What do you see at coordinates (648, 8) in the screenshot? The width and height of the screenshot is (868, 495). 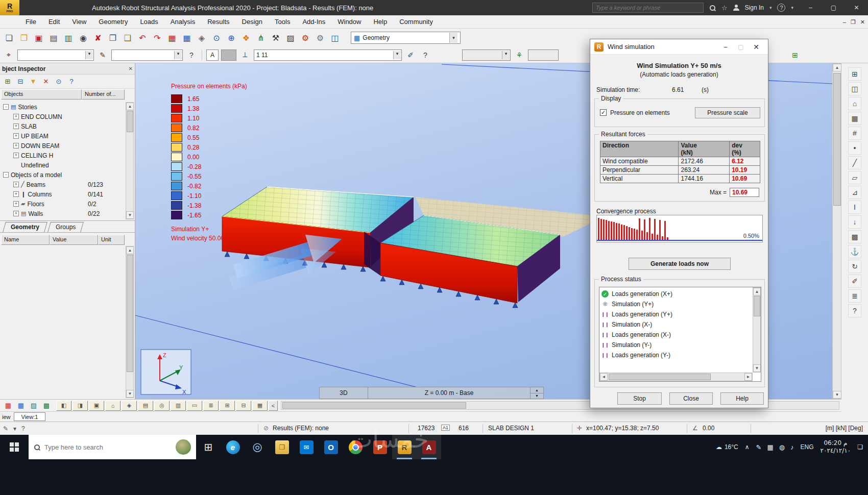 I see `keyword-search-input` at bounding box center [648, 8].